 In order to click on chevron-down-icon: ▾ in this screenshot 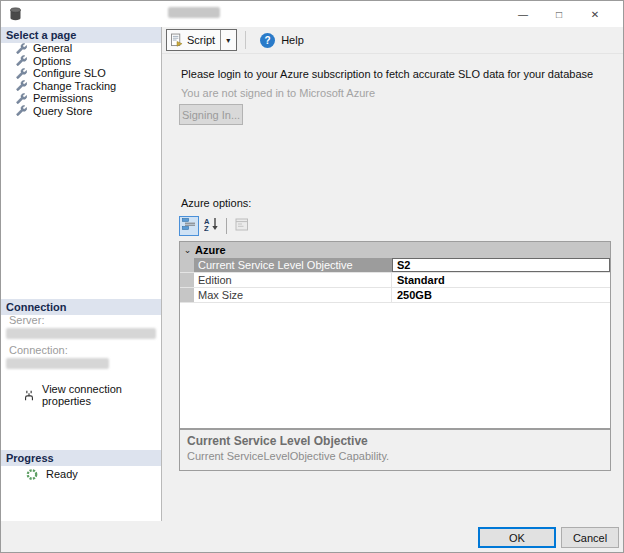, I will do `click(228, 40)`.